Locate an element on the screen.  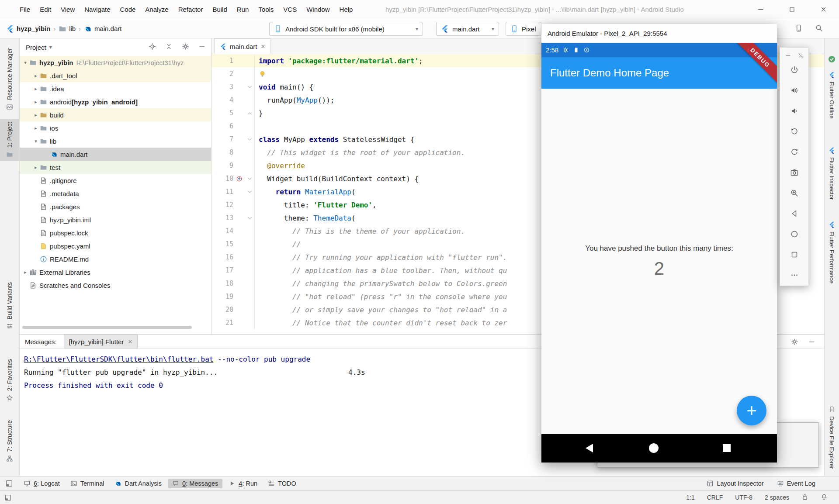
tree-row-pubspec-lock: pubspec.lock is located at coordinates (115, 233).